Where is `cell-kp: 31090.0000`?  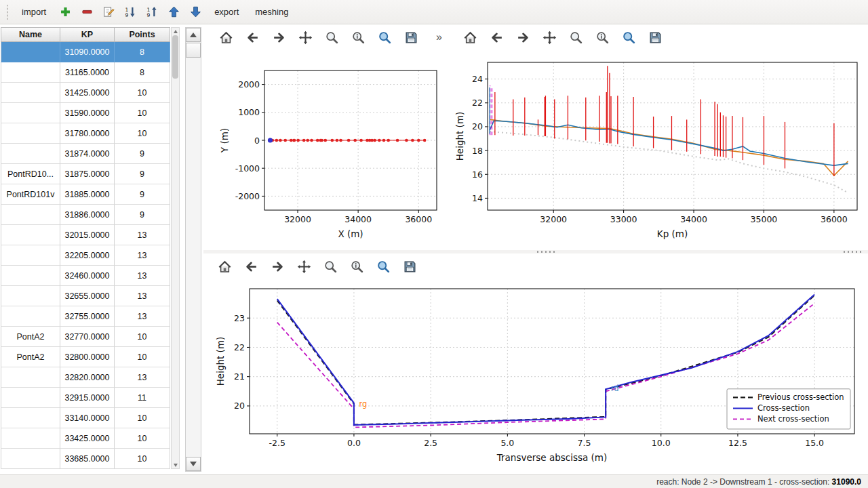
cell-kp: 31090.0000 is located at coordinates (87, 52).